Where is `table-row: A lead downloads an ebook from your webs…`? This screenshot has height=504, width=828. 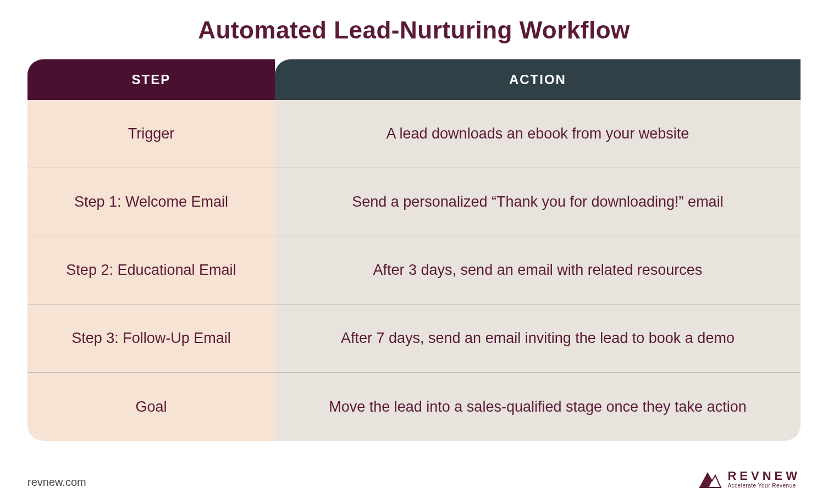
table-row: A lead downloads an ebook from your webs… is located at coordinates (538, 134).